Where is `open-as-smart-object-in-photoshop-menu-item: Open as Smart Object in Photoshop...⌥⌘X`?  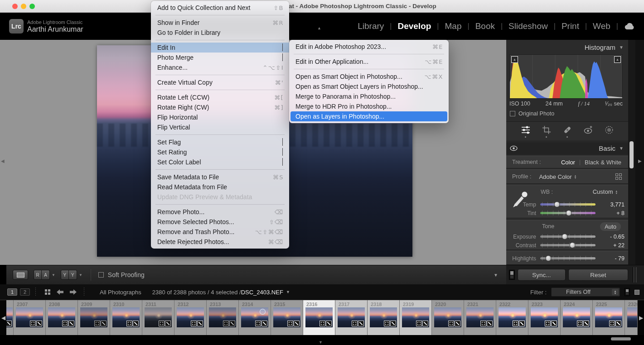
open-as-smart-object-in-photoshop-menu-item: Open as Smart Object in Photoshop...⌥⌘X is located at coordinates (369, 77).